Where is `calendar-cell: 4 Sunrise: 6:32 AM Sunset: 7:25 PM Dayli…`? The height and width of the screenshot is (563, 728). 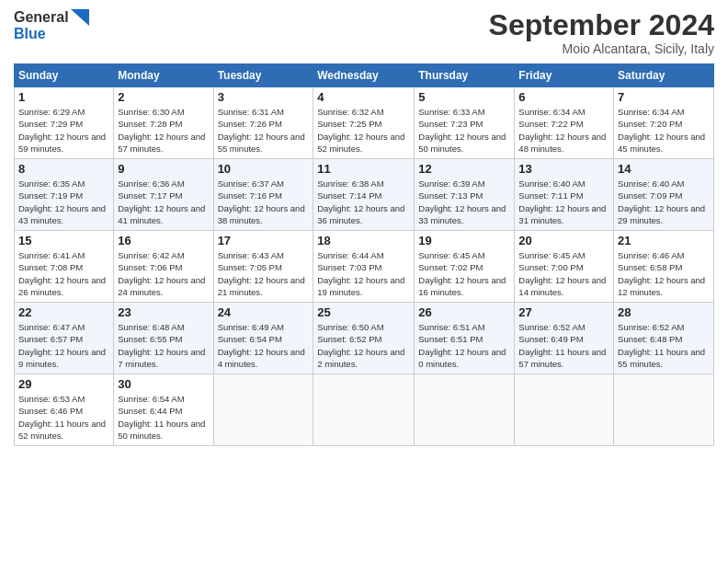
calendar-cell: 4 Sunrise: 6:32 AM Sunset: 7:25 PM Dayli… is located at coordinates (364, 123).